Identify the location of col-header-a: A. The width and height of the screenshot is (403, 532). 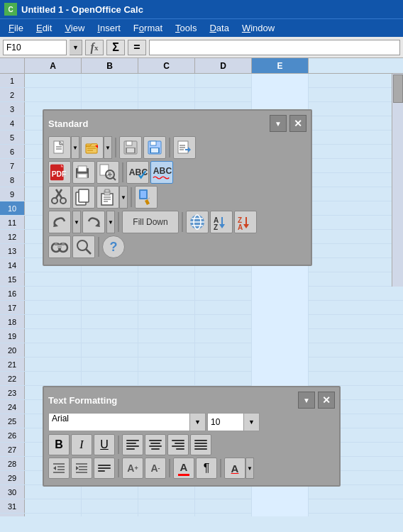
(53, 65).